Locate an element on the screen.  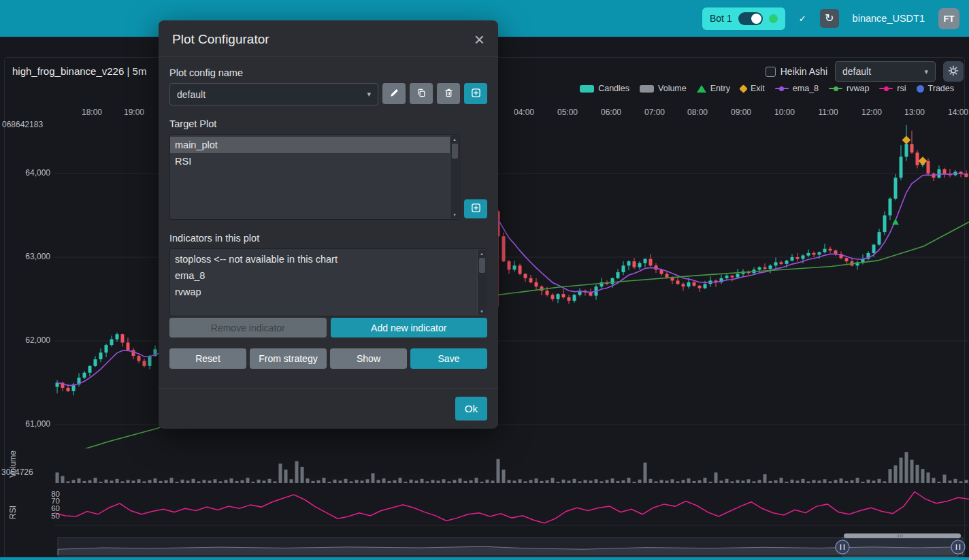
modal-title: Plot Configurator is located at coordinates (220, 39).